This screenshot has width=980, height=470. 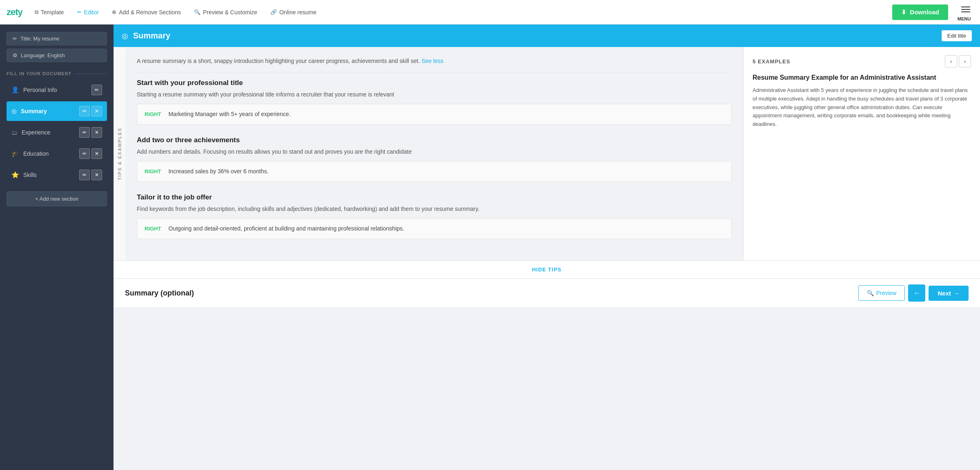 What do you see at coordinates (920, 12) in the screenshot?
I see `download-button: ⬇ Download` at bounding box center [920, 12].